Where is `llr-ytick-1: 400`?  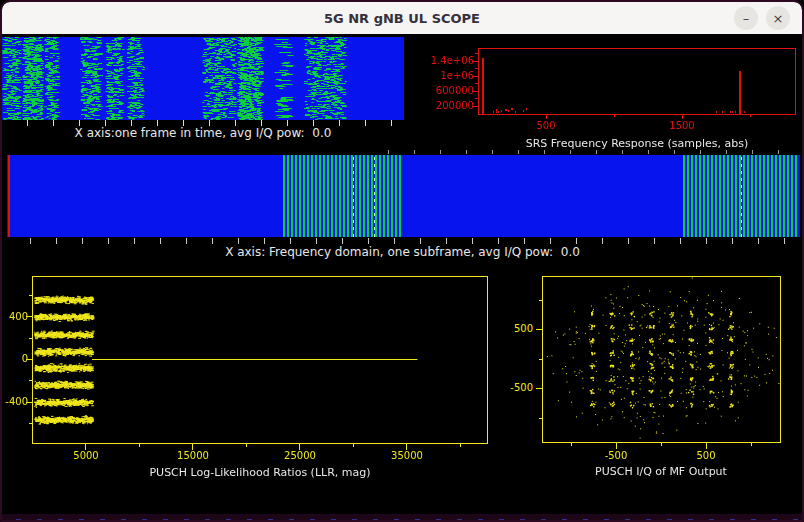 llr-ytick-1: 400 is located at coordinates (14, 316).